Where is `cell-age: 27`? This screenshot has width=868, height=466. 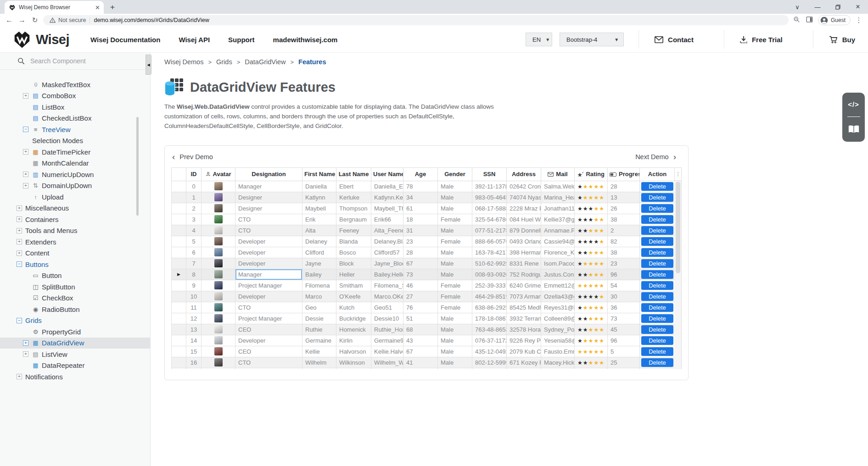 cell-age: 27 is located at coordinates (420, 296).